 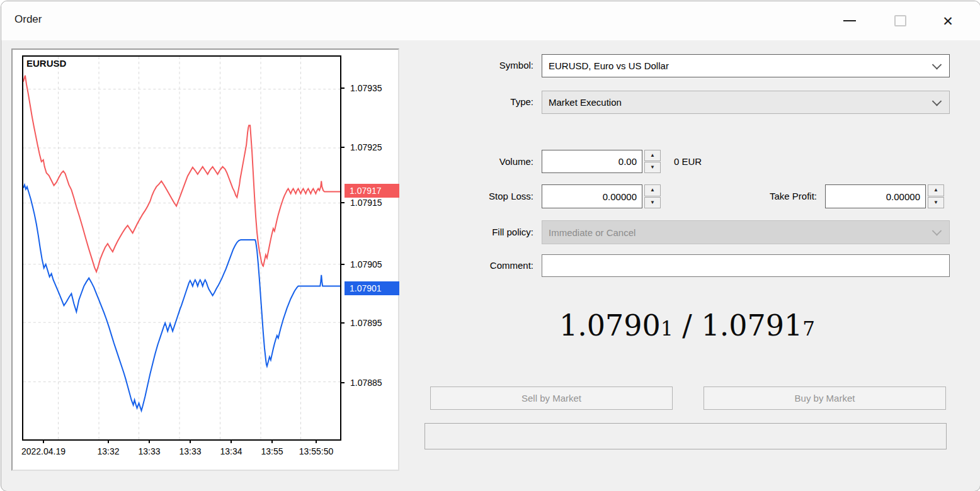 I want to click on chart-symbol-label: EURUSD, so click(x=47, y=63).